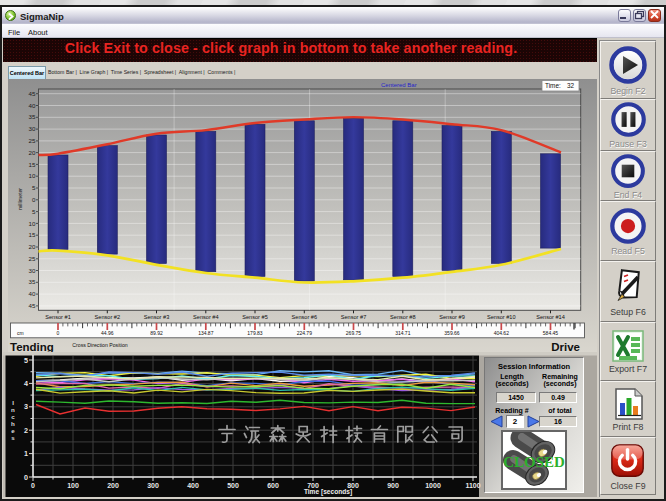  Describe the element at coordinates (100, 345) in the screenshot. I see `svg-text: Cross Direction Position` at that location.